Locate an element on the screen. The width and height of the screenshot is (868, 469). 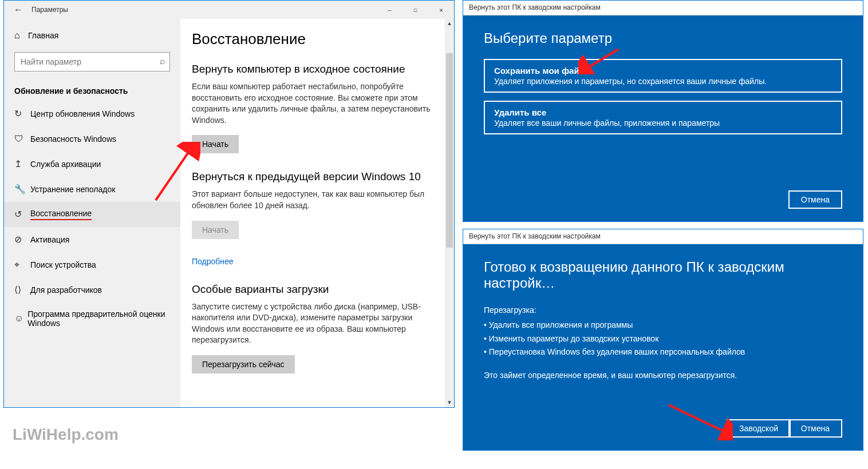
reset-desc: Если ваш компьютер работает нестабильно,… is located at coordinates (314, 104).